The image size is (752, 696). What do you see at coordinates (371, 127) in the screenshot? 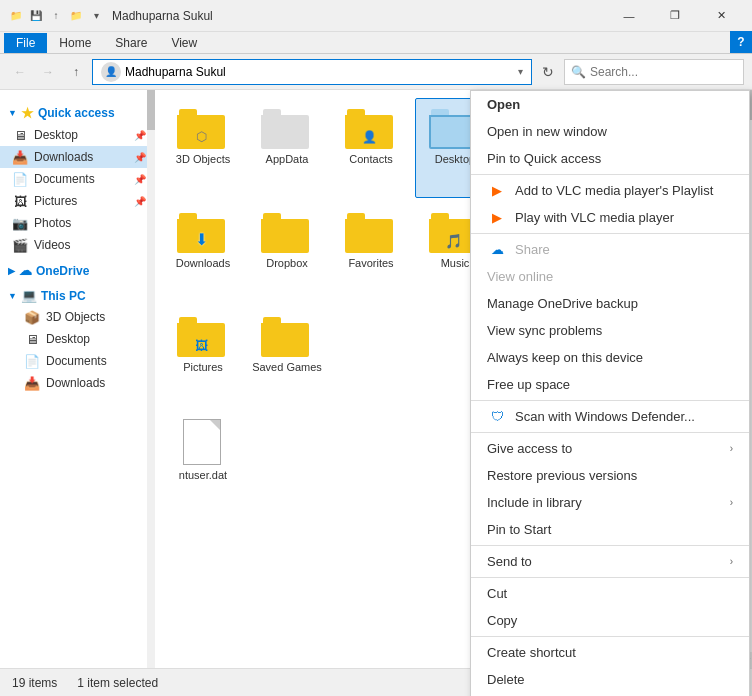
I see `folder-contacts-icon: 👤` at bounding box center [371, 127].